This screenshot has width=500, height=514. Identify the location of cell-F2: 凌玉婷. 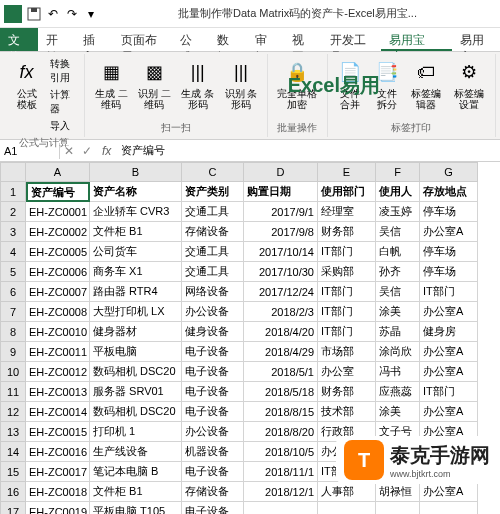
(398, 212).